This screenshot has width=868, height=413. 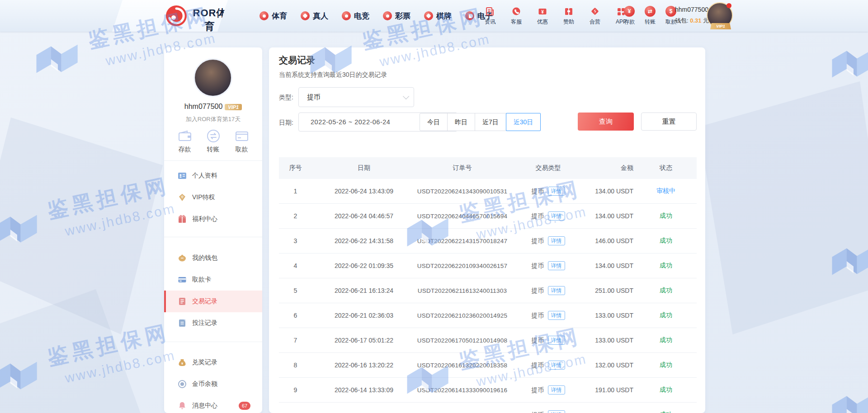 What do you see at coordinates (213, 301) in the screenshot?
I see `sidebar-item-transactions: 交易记录` at bounding box center [213, 301].